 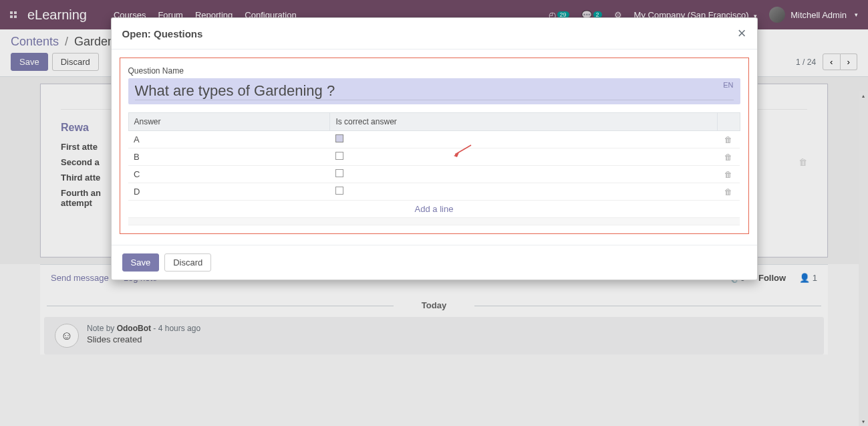 What do you see at coordinates (229, 122) in the screenshot?
I see `col-header-answer: Answer` at bounding box center [229, 122].